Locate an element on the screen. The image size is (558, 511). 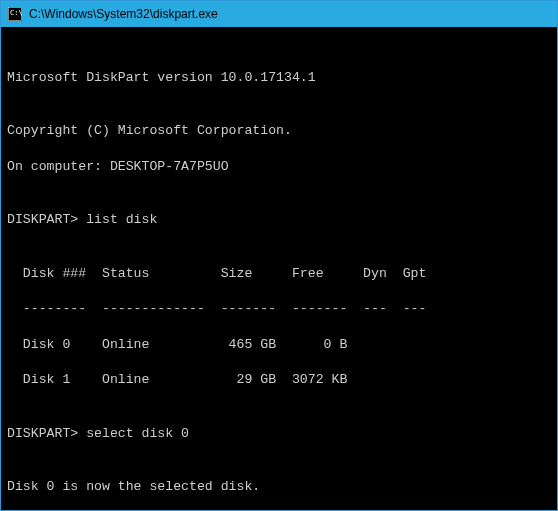
window-title: C:\Windows\System32\diskpart.exe is located at coordinates (124, 14).